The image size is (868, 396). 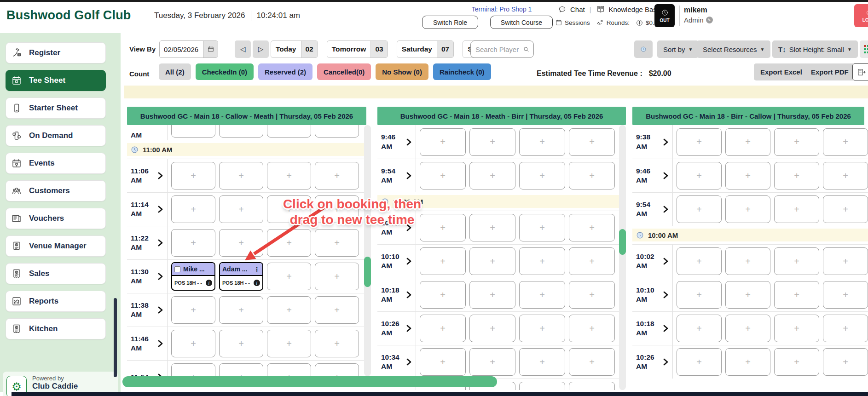 I want to click on clock-out-button: OUT, so click(x=665, y=16).